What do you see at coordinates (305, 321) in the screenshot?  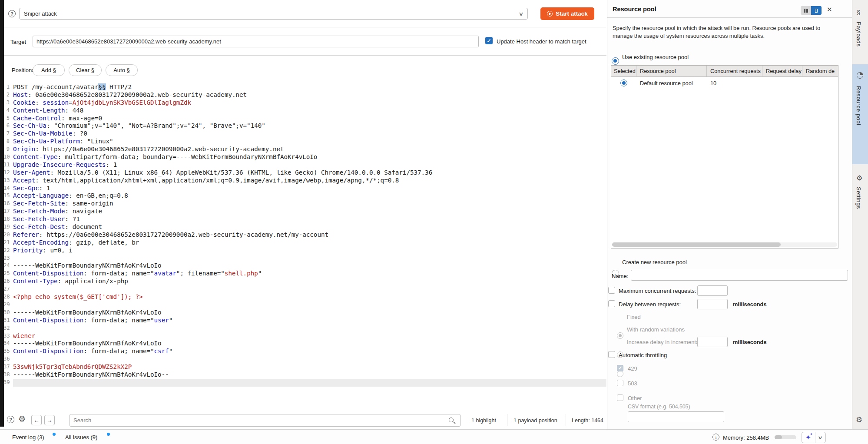 I see `request-line: 31Content-Disposition: form-data; name="…` at bounding box center [305, 321].